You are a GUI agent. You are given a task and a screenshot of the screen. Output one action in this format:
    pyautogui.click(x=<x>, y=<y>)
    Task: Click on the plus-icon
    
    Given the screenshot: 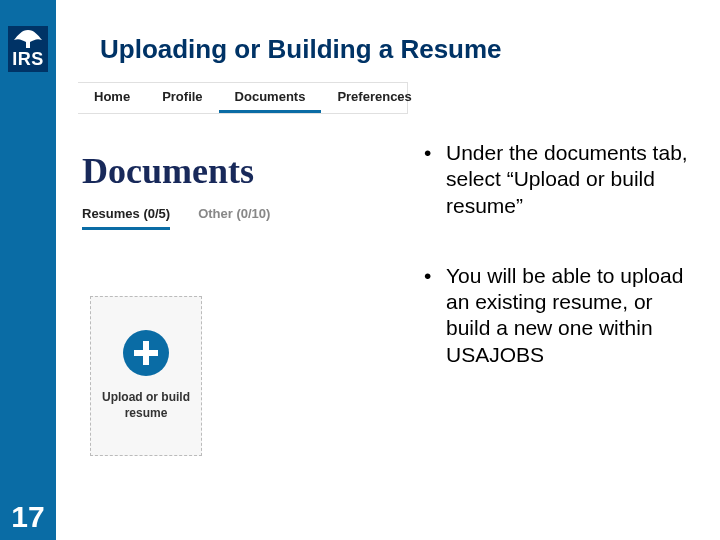 What is the action you would take?
    pyautogui.click(x=146, y=353)
    